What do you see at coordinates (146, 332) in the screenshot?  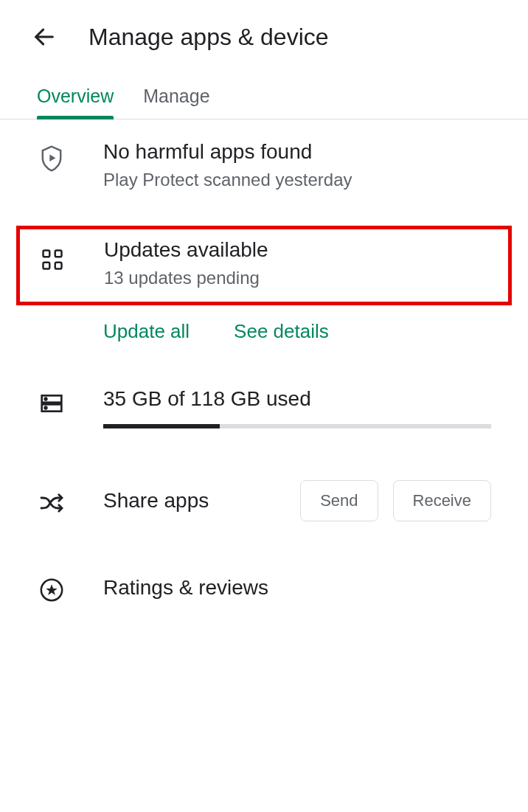 I see `update-all-button: Update all` at bounding box center [146, 332].